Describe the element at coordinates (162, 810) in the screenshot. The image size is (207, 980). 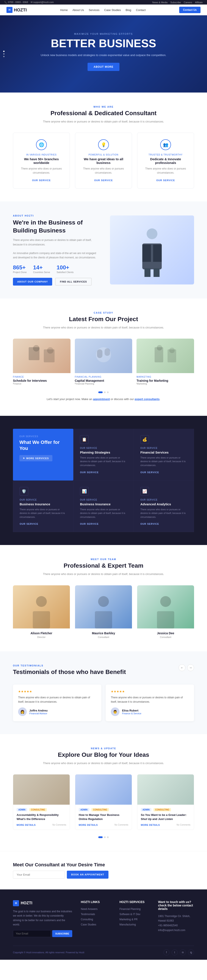
I see `blog-consulting-tag-3: CONSULTING` at that location.